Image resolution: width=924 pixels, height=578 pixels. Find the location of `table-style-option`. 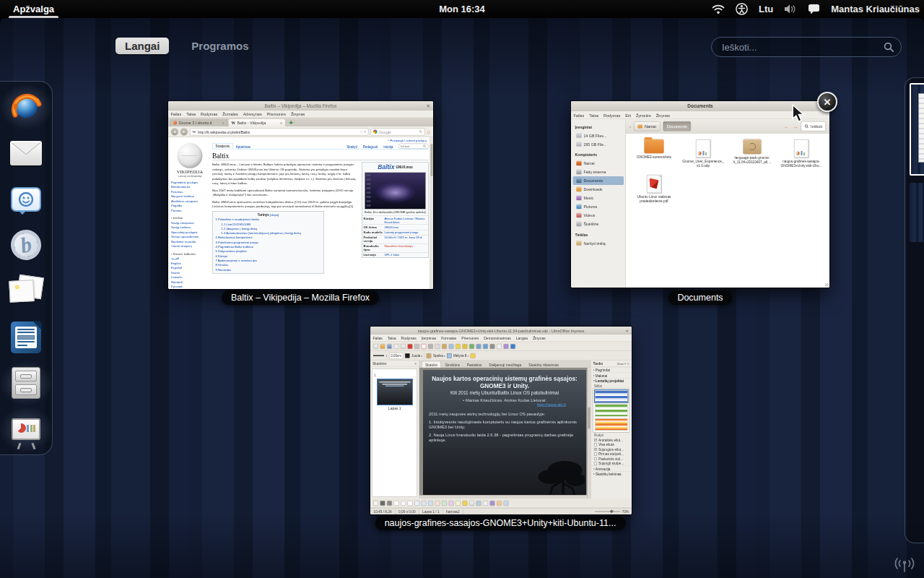

table-style-option is located at coordinates (611, 410).